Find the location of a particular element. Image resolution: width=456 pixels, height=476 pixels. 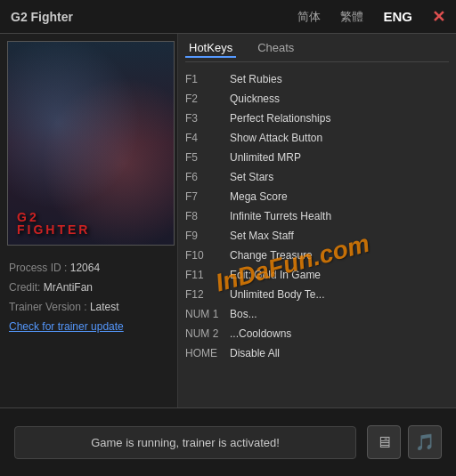

hotkey-item: F5Unlimited MRP is located at coordinates (317, 157).